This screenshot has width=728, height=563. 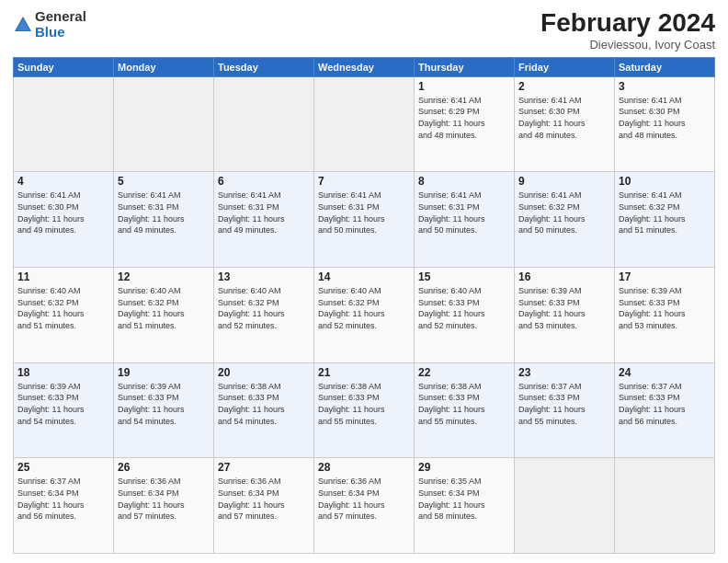 What do you see at coordinates (665, 66) in the screenshot?
I see `col-header-saturday: Saturday` at bounding box center [665, 66].